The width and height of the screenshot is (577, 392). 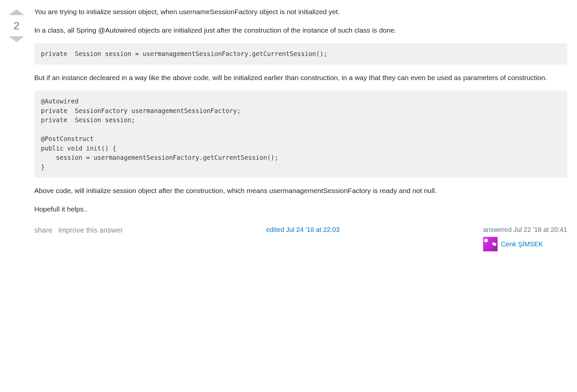 What do you see at coordinates (301, 78) in the screenshot?
I see `paragraph: But if an instance decleared in a way li…` at bounding box center [301, 78].